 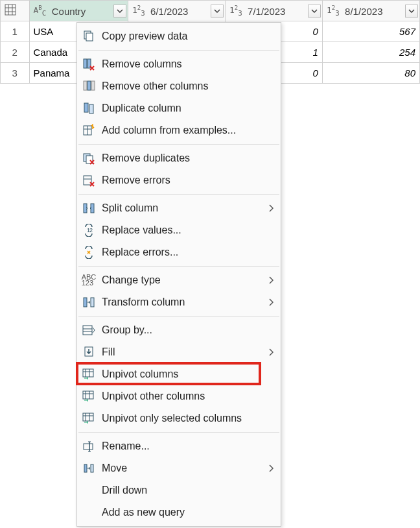 What do you see at coordinates (179, 130) in the screenshot?
I see `menu-item-add-column-from-examples: Add column from examples...` at bounding box center [179, 130].